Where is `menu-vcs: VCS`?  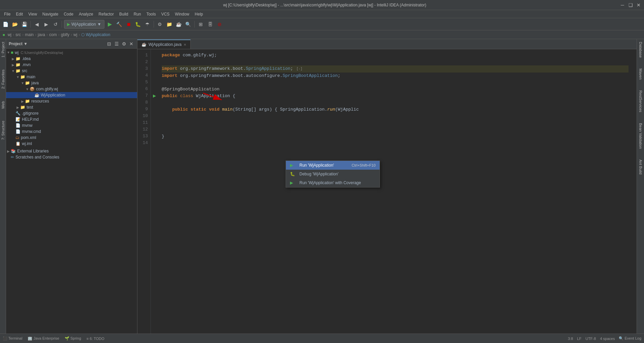
menu-vcs: VCS is located at coordinates (166, 14).